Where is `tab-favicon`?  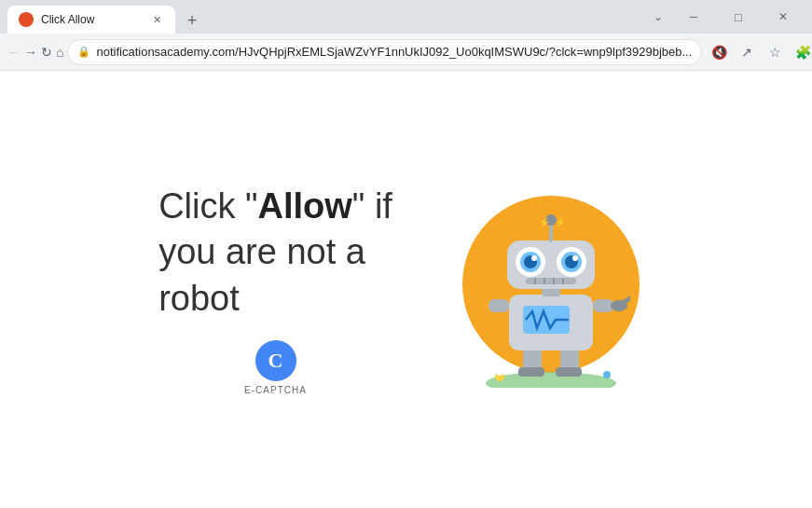
tab-favicon is located at coordinates (26, 20).